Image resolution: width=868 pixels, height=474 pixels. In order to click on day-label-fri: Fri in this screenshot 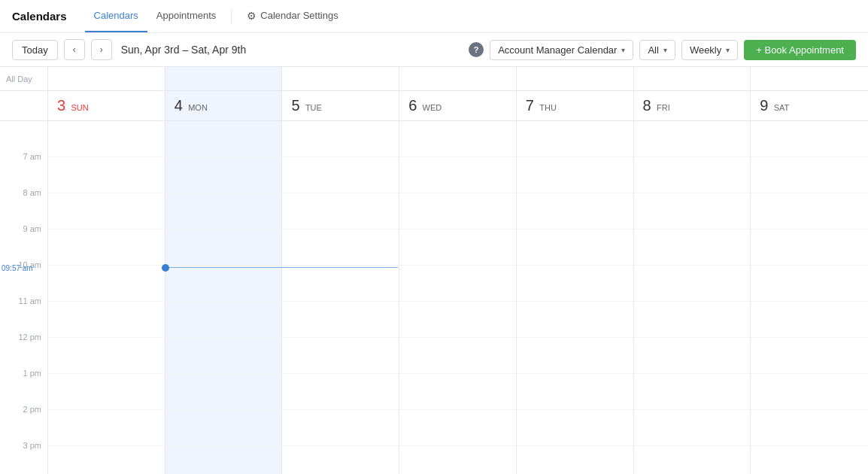, I will do `click(663, 108)`.